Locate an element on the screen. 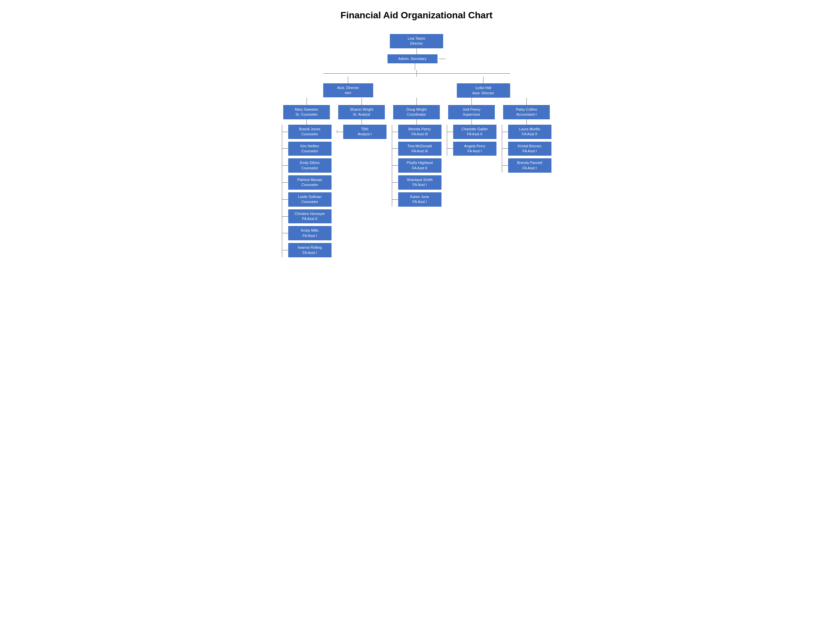 The height and width of the screenshot is (644, 833). patricia-box: Patricia Macias Counselor is located at coordinates (310, 182).